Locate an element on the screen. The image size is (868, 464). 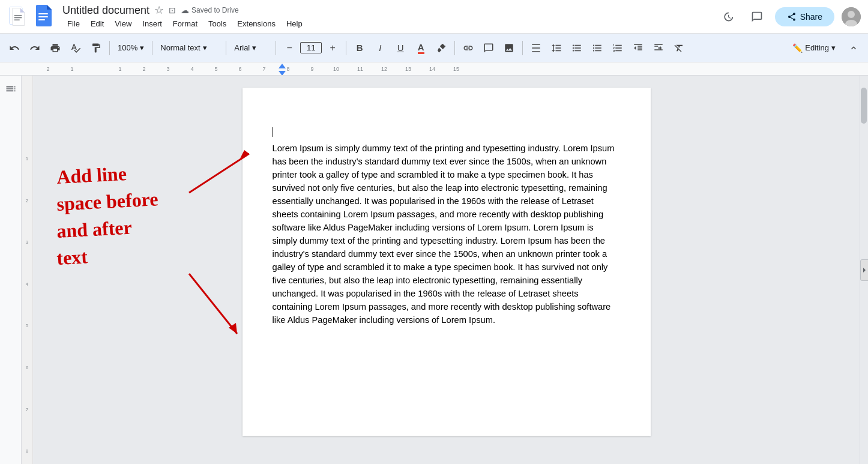
outline-icon is located at coordinates (11, 90).